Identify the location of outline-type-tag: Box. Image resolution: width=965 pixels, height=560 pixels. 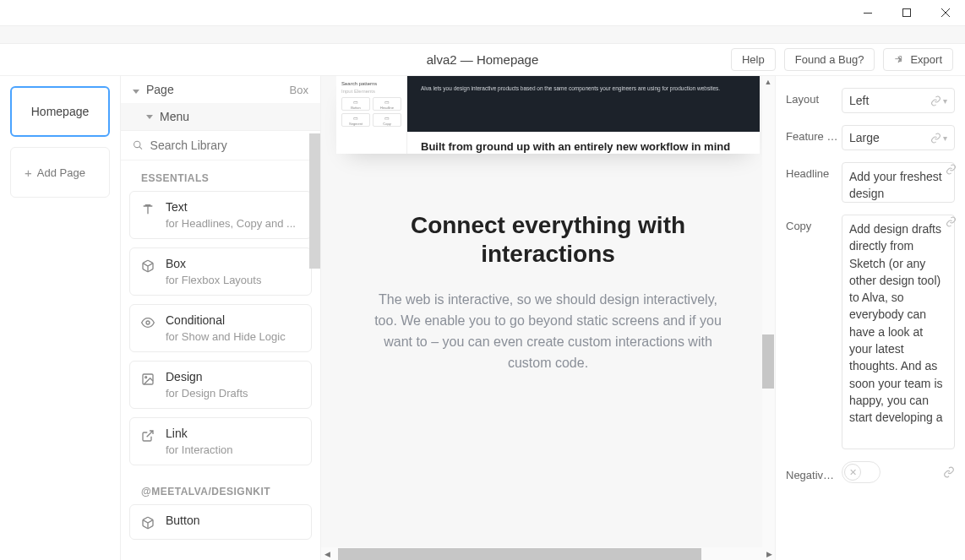
(299, 90).